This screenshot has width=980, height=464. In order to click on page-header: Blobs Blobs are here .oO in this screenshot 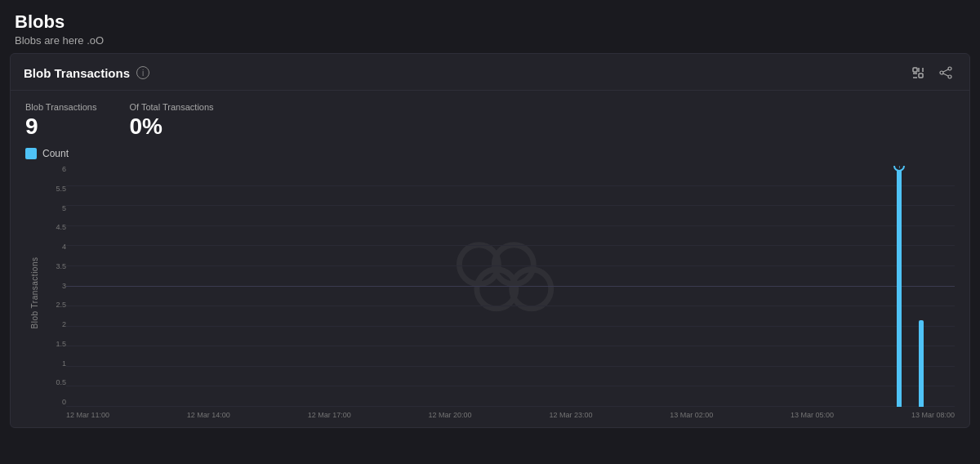, I will do `click(490, 26)`.